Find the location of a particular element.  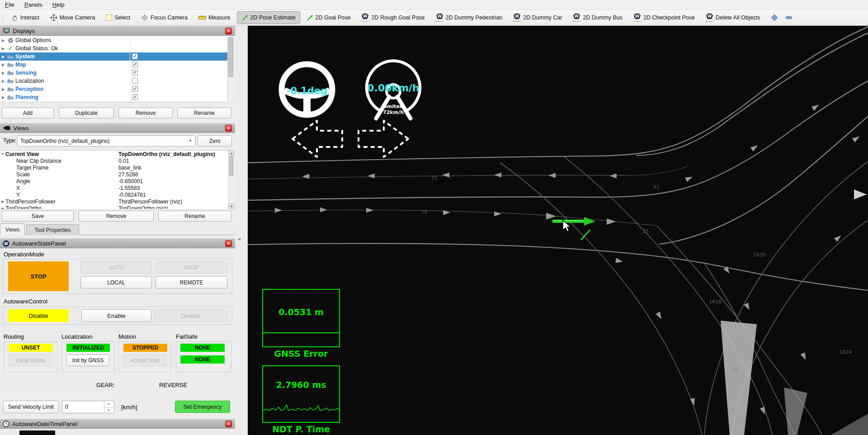

autoware-state-panel-header: W AutowareStatePanel × is located at coordinates (118, 243).